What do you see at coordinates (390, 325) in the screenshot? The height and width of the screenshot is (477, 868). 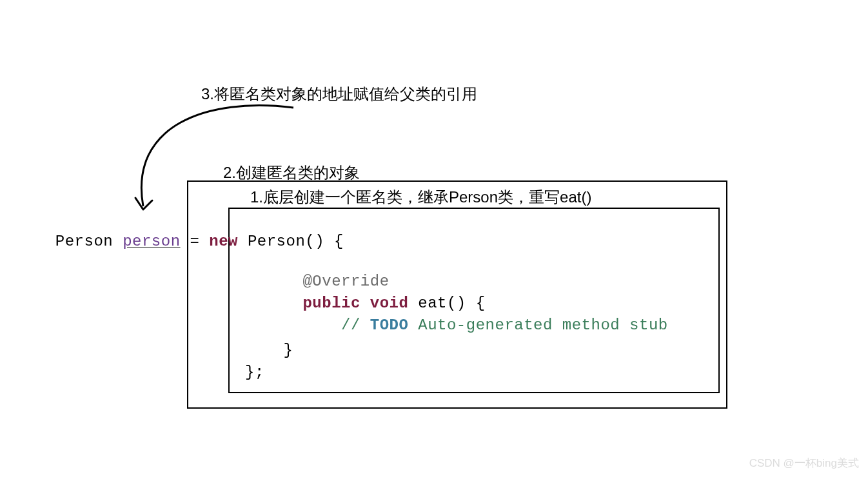 I see `comment-todo: TODO` at bounding box center [390, 325].